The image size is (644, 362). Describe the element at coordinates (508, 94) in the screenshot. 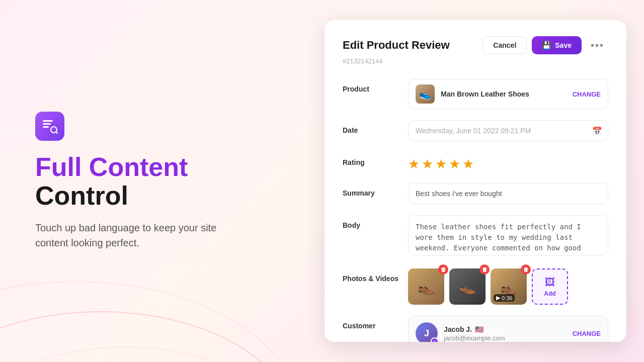

I see `product-selector: 👟 Man Brown Leather Shoes CHANGE` at that location.